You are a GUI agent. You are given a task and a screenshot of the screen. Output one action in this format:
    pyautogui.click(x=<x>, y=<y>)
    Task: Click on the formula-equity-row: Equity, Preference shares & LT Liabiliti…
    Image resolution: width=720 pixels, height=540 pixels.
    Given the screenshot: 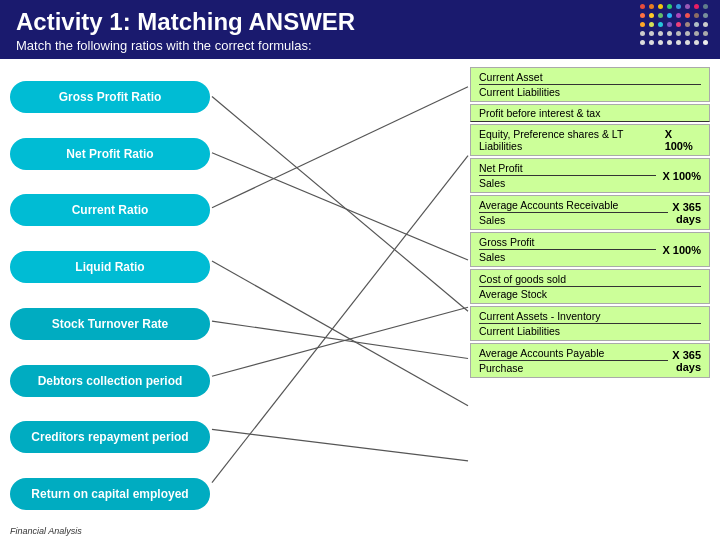 What is the action you would take?
    pyautogui.click(x=590, y=140)
    